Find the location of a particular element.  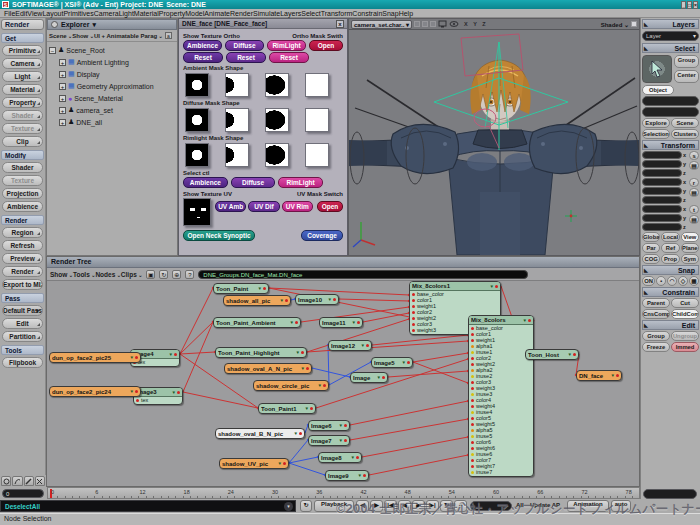

left-toolbar-item: Modify is located at coordinates (22, 155).